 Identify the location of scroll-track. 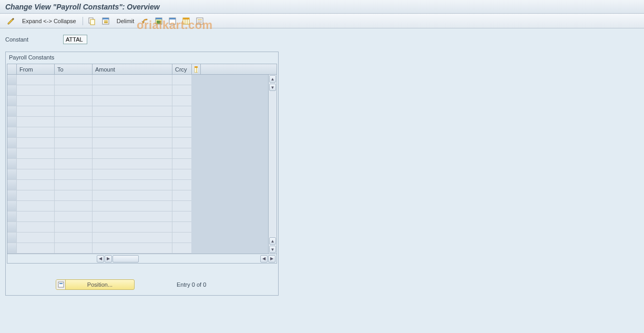
(272, 164).